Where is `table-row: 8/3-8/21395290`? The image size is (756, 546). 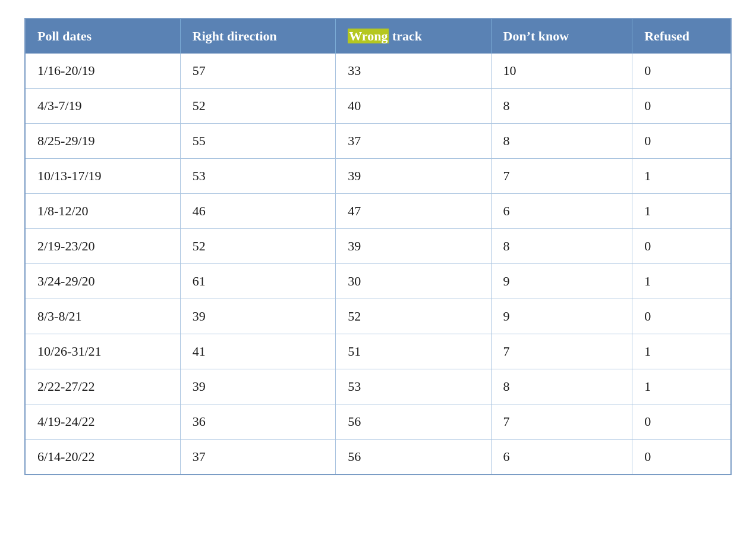 table-row: 8/3-8/21395290 is located at coordinates (378, 316).